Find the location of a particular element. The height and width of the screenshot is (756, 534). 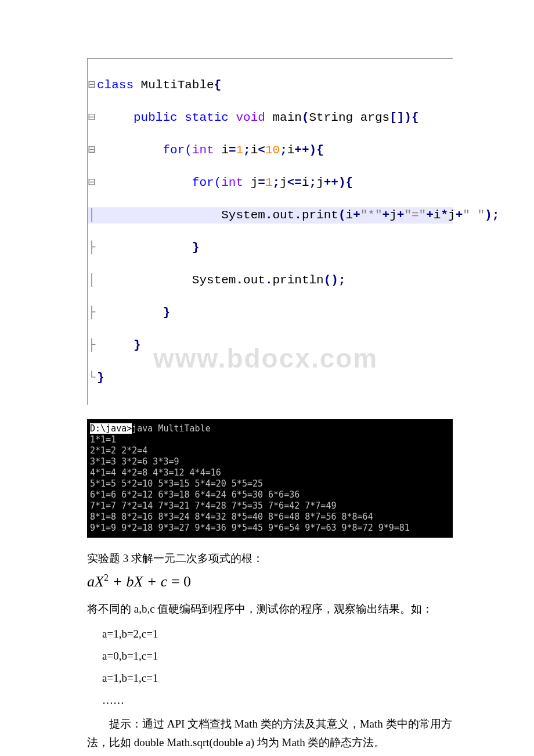

example-list: a=1,b=2,c=1 a=0,b=1,c=1 a=1,b=1,c=1 …… is located at coordinates (270, 667).